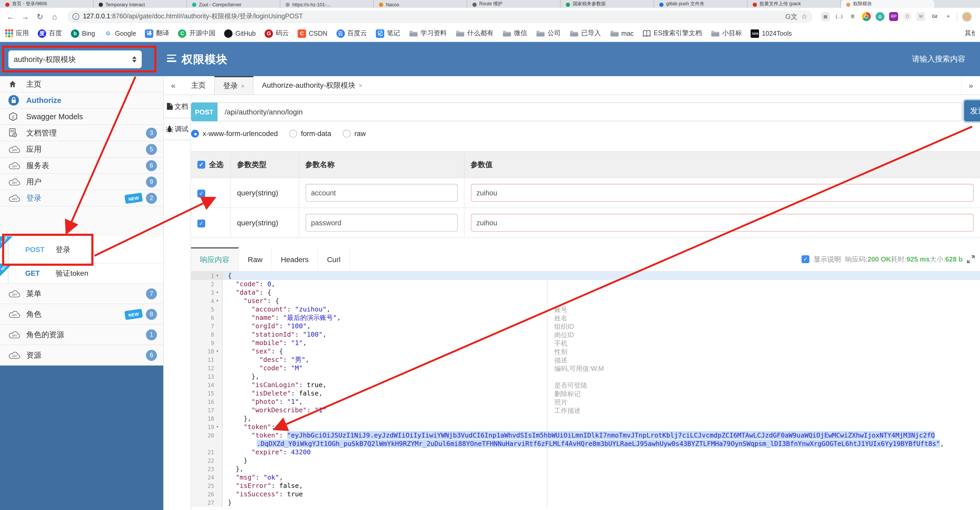  What do you see at coordinates (894, 17) in the screenshot?
I see `rp-extension-icon: RP` at bounding box center [894, 17].